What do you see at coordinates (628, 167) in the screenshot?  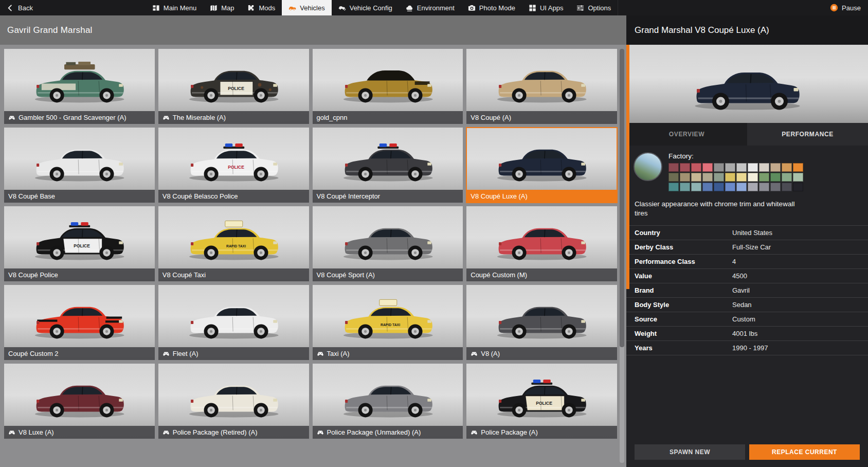 I see `selection-accent-stripe` at bounding box center [628, 167].